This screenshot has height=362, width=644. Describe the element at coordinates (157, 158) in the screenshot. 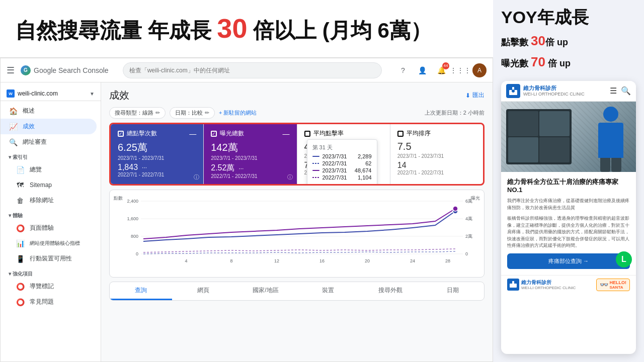

I see `metric-period-clicks: 2023/7/1 - 2023/7/31` at that location.